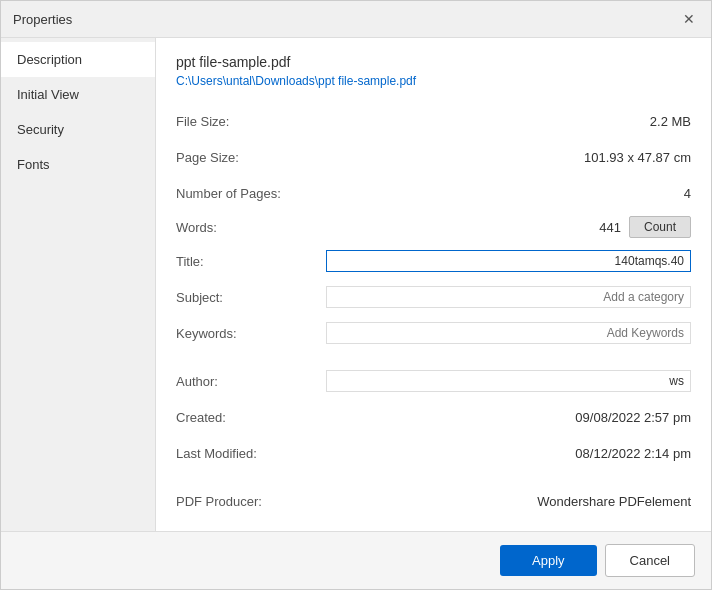 This screenshot has height=590, width=712. Describe the element at coordinates (356, 20) in the screenshot. I see `title-bar: Properties ✕` at that location.